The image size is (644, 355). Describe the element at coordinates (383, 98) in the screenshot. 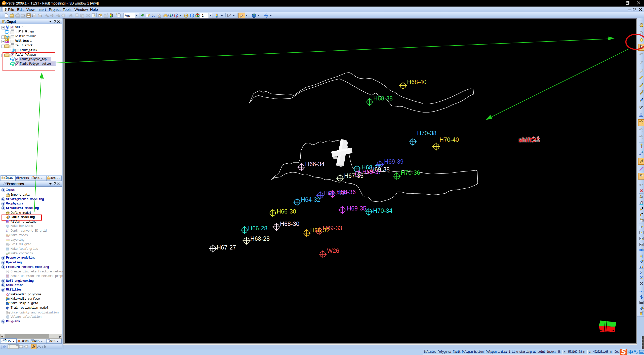

I see `svg-text: H68-38` at that location.